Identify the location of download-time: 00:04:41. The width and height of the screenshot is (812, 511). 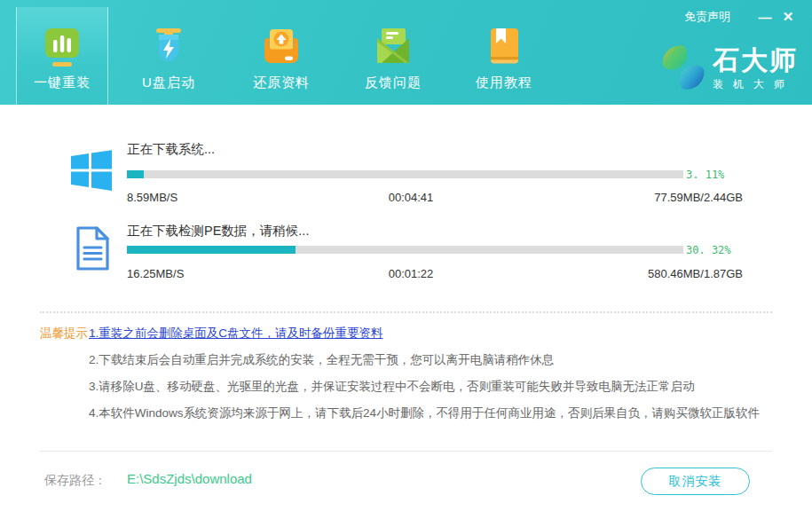
(412, 197).